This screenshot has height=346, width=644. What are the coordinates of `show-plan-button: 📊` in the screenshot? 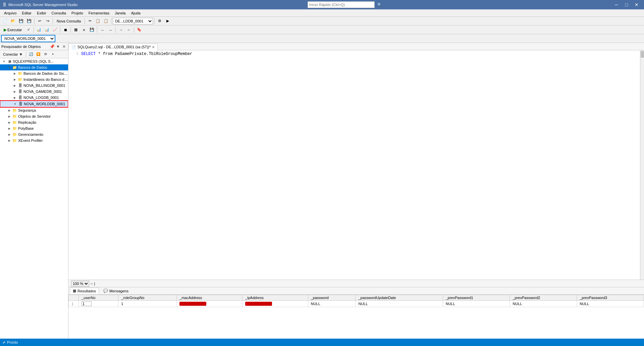 It's located at (47, 30).